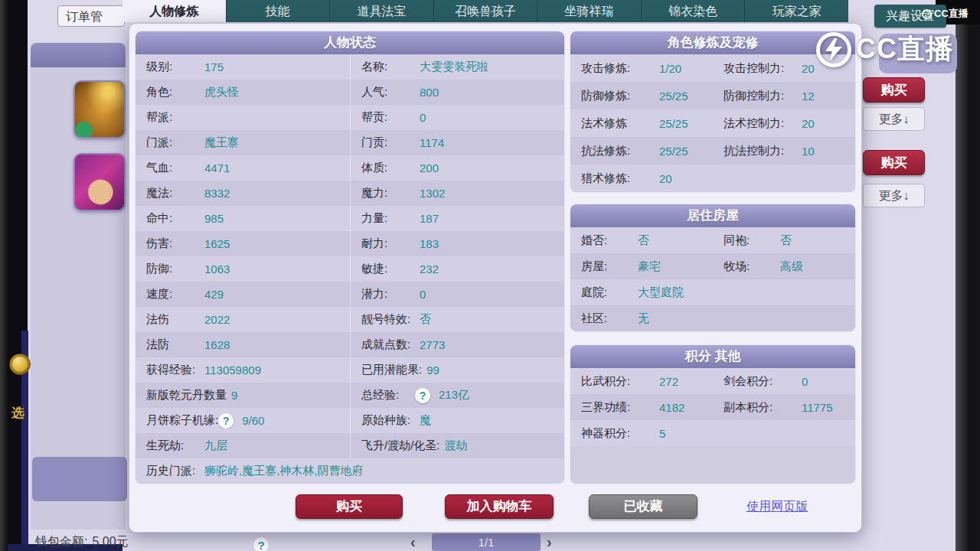 The height and width of the screenshot is (551, 980). What do you see at coordinates (413, 542) in the screenshot?
I see `page-prev-icon: ‹` at bounding box center [413, 542].